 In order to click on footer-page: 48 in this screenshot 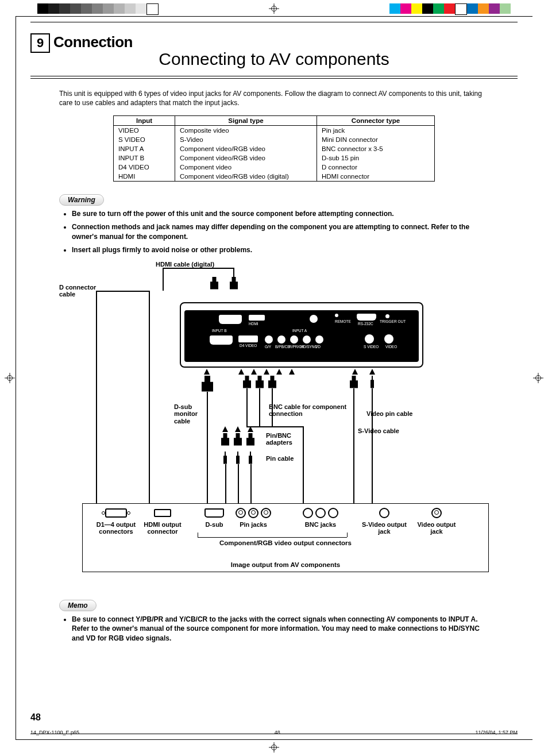, I will do `click(277, 732)`.